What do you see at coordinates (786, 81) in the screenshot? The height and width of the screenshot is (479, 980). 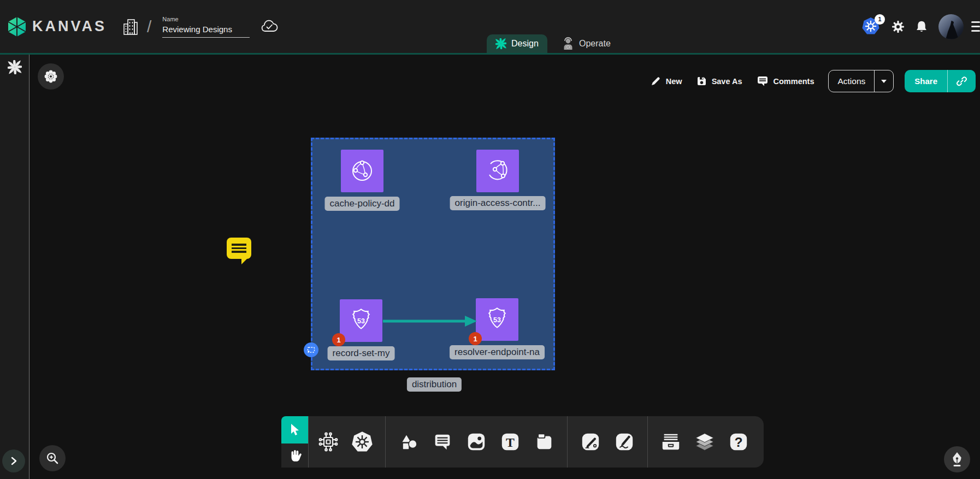 I see `comments-button: Comments` at bounding box center [786, 81].